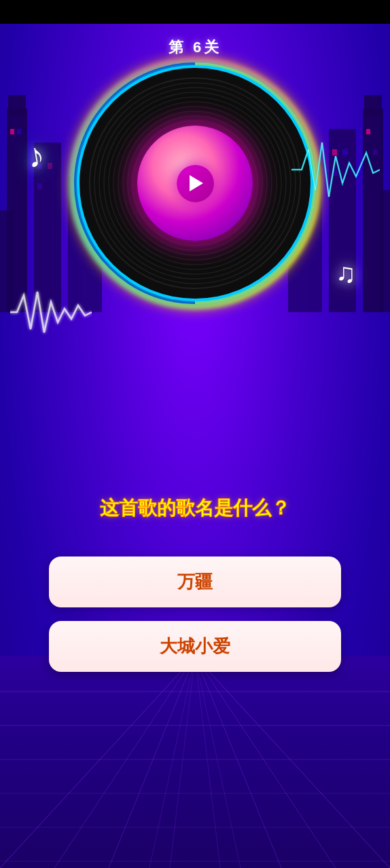 The height and width of the screenshot is (868, 390). I want to click on status-bar, so click(195, 12).